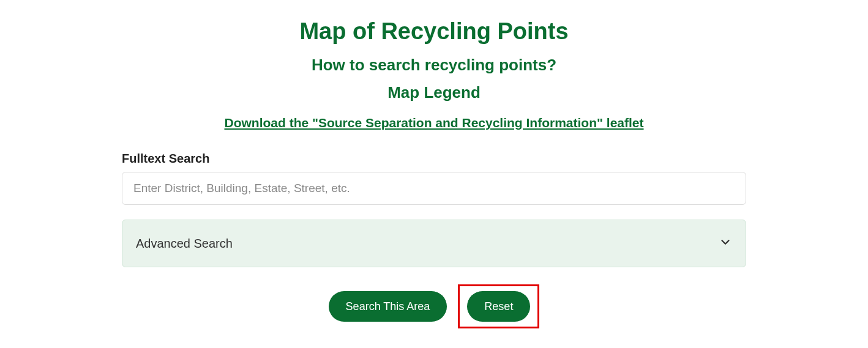  What do you see at coordinates (498, 306) in the screenshot?
I see `reset-highlight-box: Reset` at bounding box center [498, 306].